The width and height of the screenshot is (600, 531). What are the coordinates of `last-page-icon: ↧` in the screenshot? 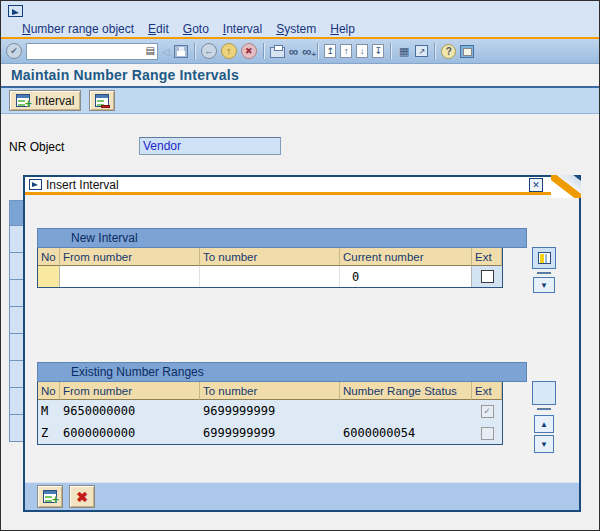 It's located at (378, 51).